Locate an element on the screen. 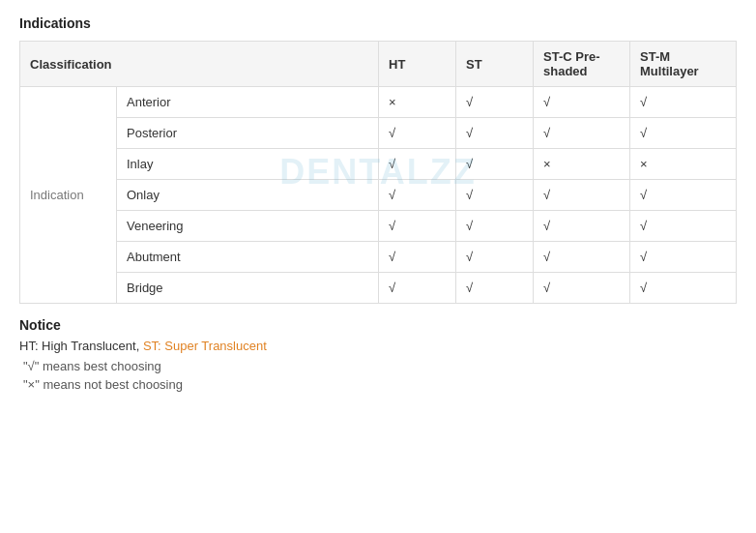 The height and width of the screenshot is (533, 756). row-onlay-stm: √ is located at coordinates (683, 195).